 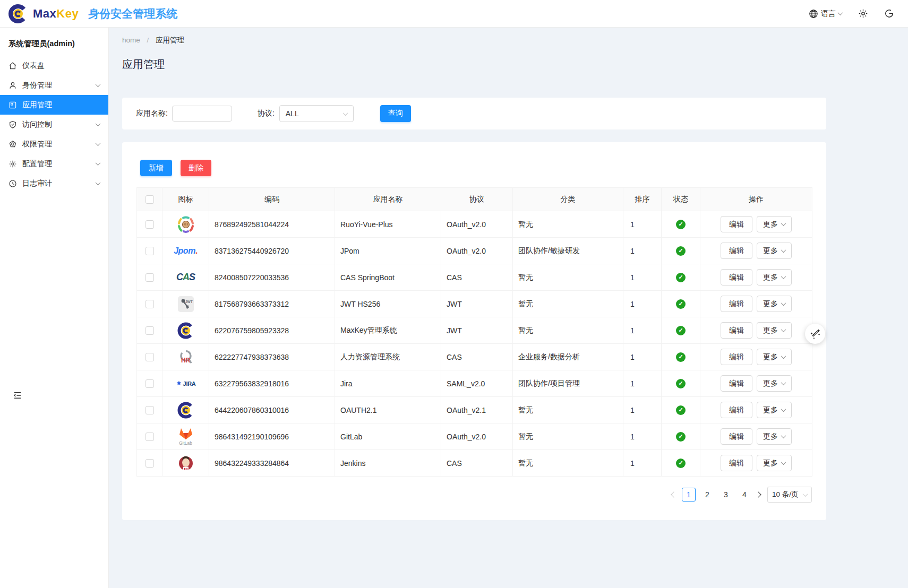 What do you see at coordinates (54, 124) in the screenshot?
I see `sidebar-item-access-control: 访问控制` at bounding box center [54, 124].